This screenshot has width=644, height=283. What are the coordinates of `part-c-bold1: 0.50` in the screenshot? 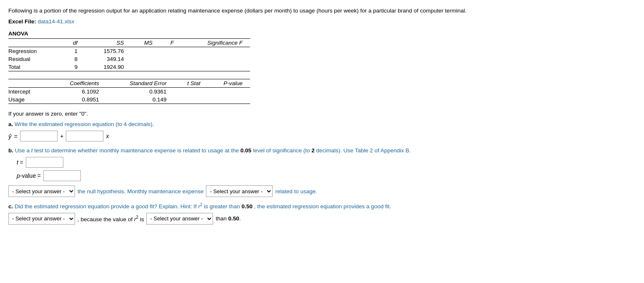 It's located at (247, 206).